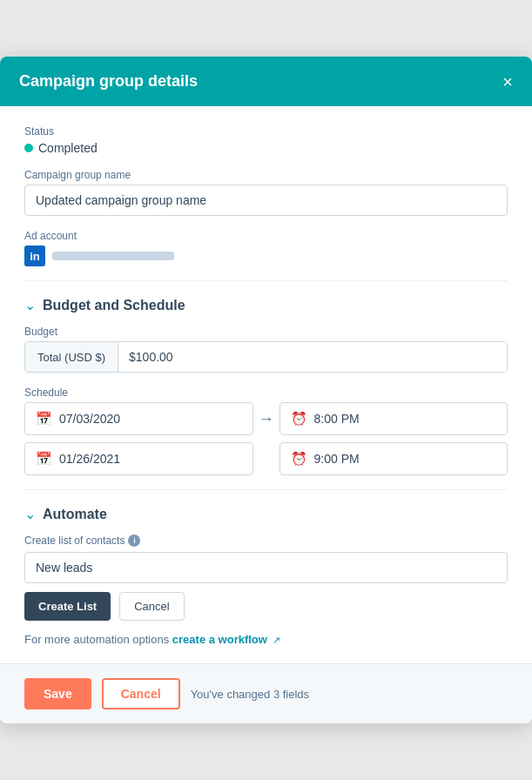 The height and width of the screenshot is (780, 532). What do you see at coordinates (266, 131) in the screenshot?
I see `status-label: Status` at bounding box center [266, 131].